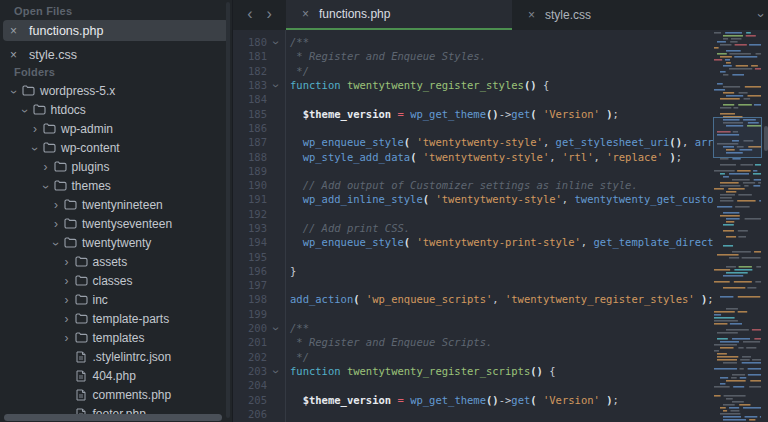 This screenshot has width=768, height=422. Describe the element at coordinates (116, 30) in the screenshot. I see `open-file-item: ×functions.php` at that location.